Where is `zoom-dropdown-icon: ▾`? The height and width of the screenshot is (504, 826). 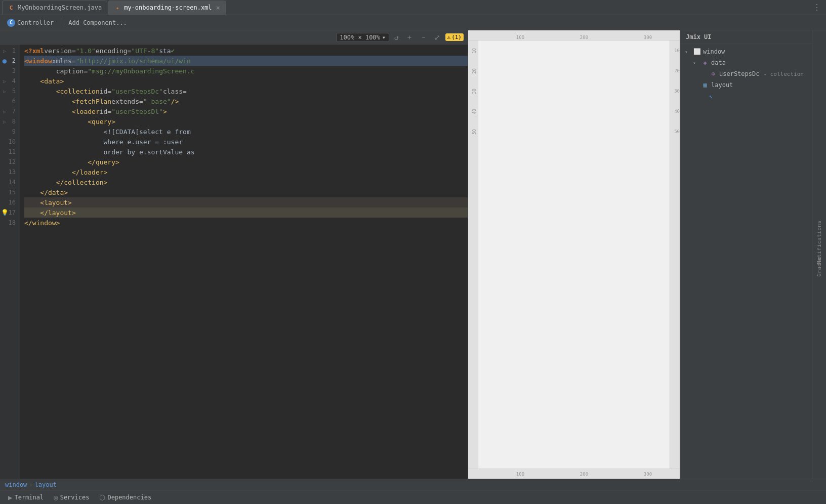 zoom-dropdown-icon: ▾ is located at coordinates (384, 37).